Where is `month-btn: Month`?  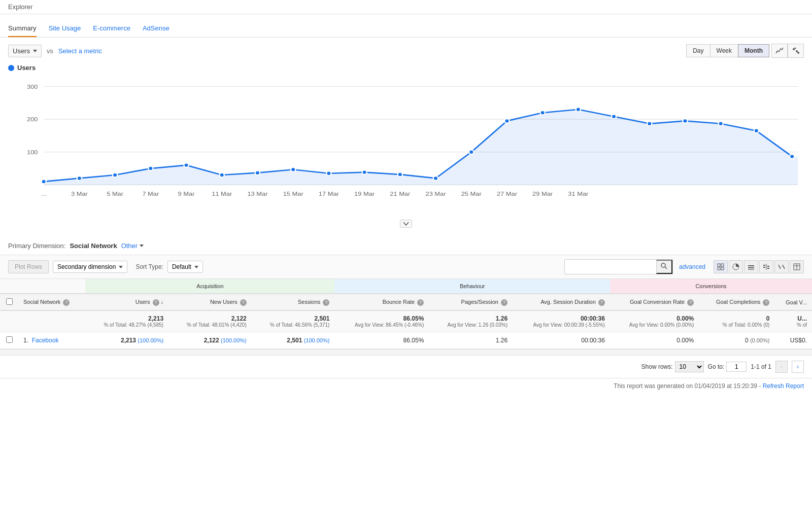 month-btn: Month is located at coordinates (754, 51).